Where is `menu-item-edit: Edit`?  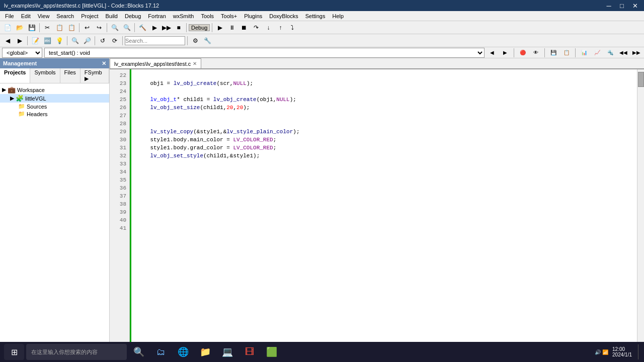 menu-item-edit: Edit is located at coordinates (26, 16).